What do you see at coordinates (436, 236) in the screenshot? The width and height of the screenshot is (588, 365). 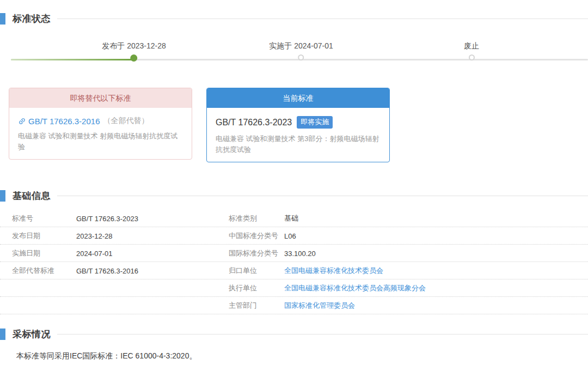 I see `row-value-ccs-code: L06` at bounding box center [436, 236].